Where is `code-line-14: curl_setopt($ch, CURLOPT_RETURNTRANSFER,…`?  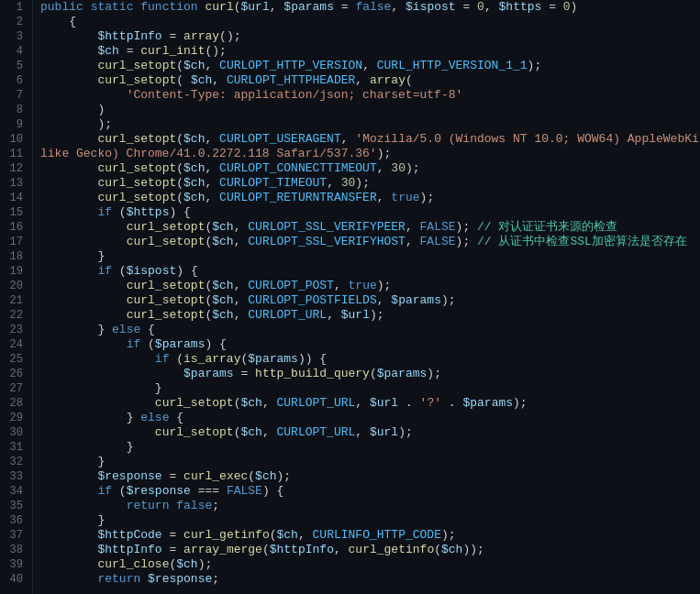
code-line-14: curl_setopt($ch, CURLOPT_RETURNTRANSFER,… is located at coordinates (367, 198).